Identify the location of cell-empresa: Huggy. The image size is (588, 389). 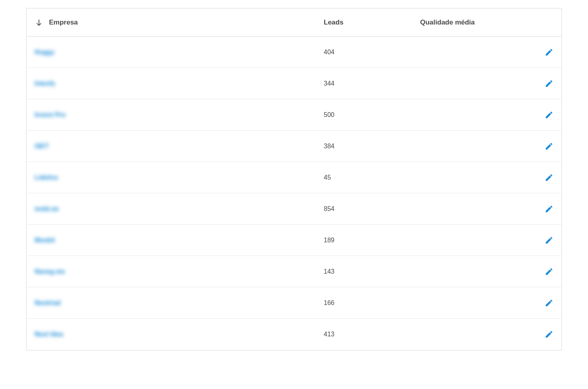
(171, 52).